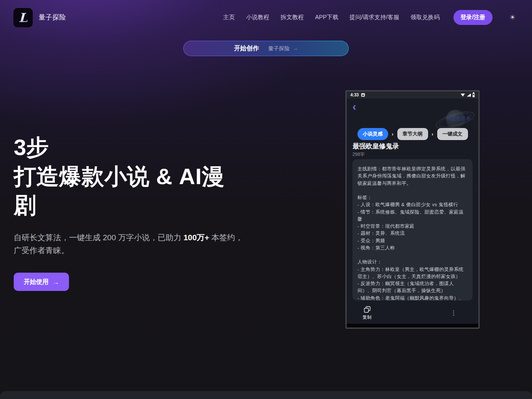  What do you see at coordinates (455, 120) in the screenshot?
I see `planet-ring-inner` at bounding box center [455, 120].